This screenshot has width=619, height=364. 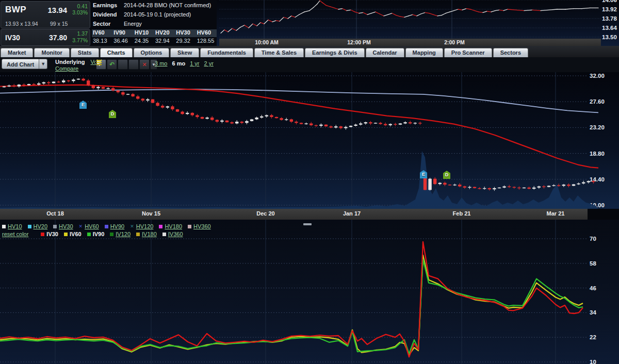 What do you see at coordinates (12, 227) in the screenshot?
I see `legend-item-hv10: HV10` at bounding box center [12, 227].